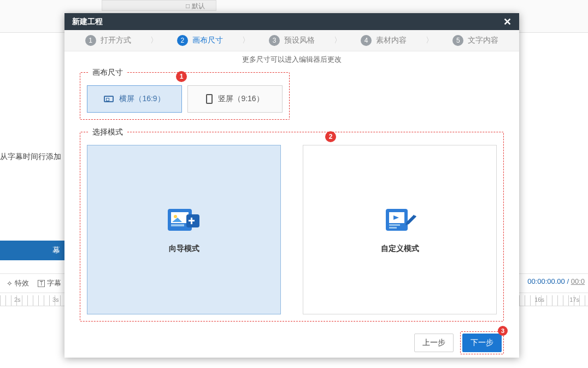 The width and height of the screenshot is (588, 368). Describe the element at coordinates (574, 300) in the screenshot. I see `ruler-17s: 17s` at that location.